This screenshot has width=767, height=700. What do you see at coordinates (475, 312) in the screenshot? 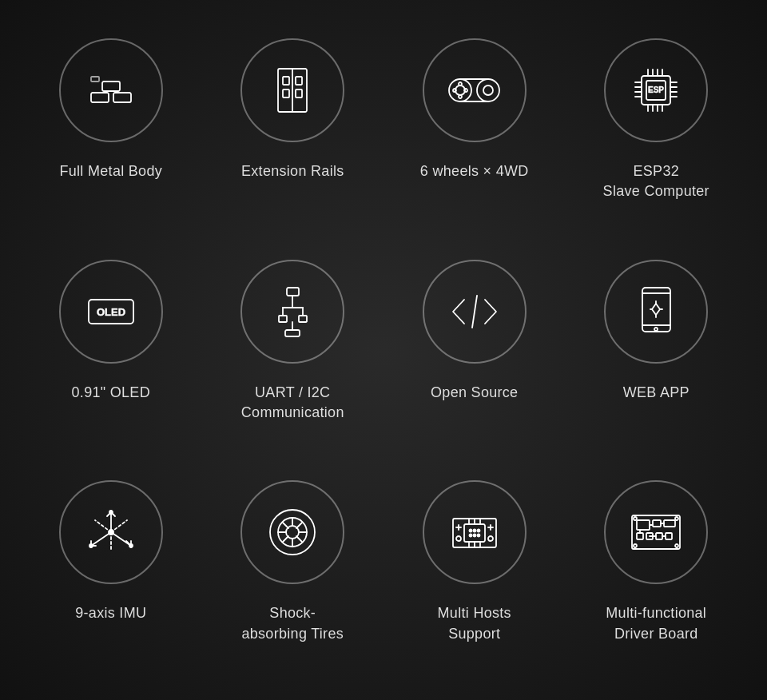
I see `open-source-icon-circle` at bounding box center [475, 312].